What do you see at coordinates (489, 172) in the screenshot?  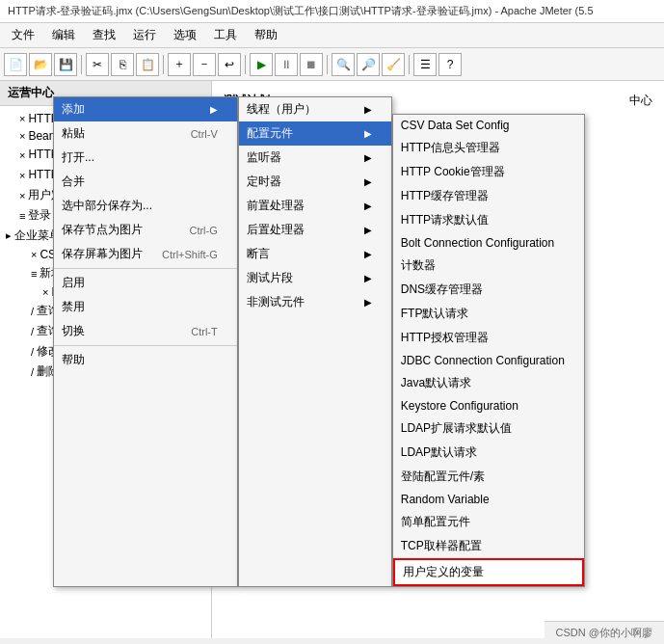 I see `menu3-item-cookie: HTTP Cookie管理器` at bounding box center [489, 172].